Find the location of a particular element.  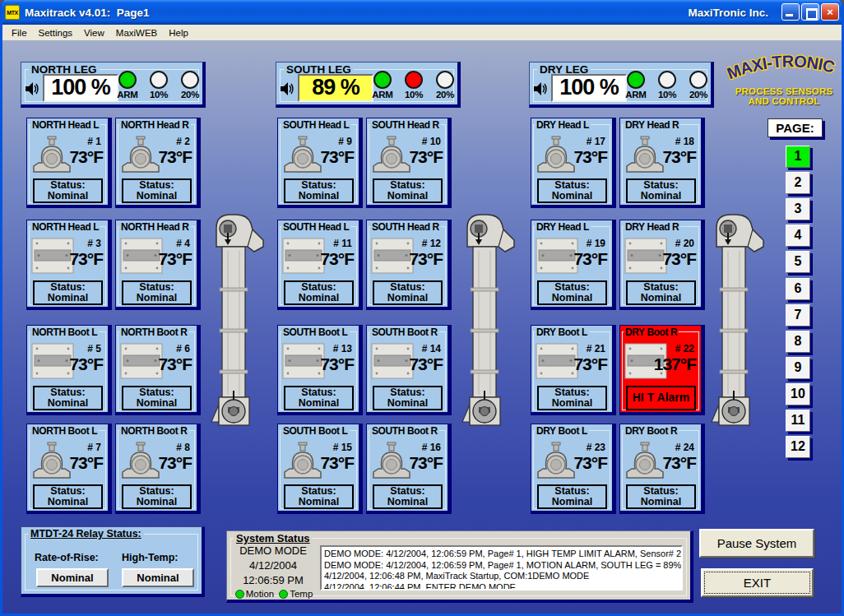

pause-system-button: Pause System is located at coordinates (757, 543).